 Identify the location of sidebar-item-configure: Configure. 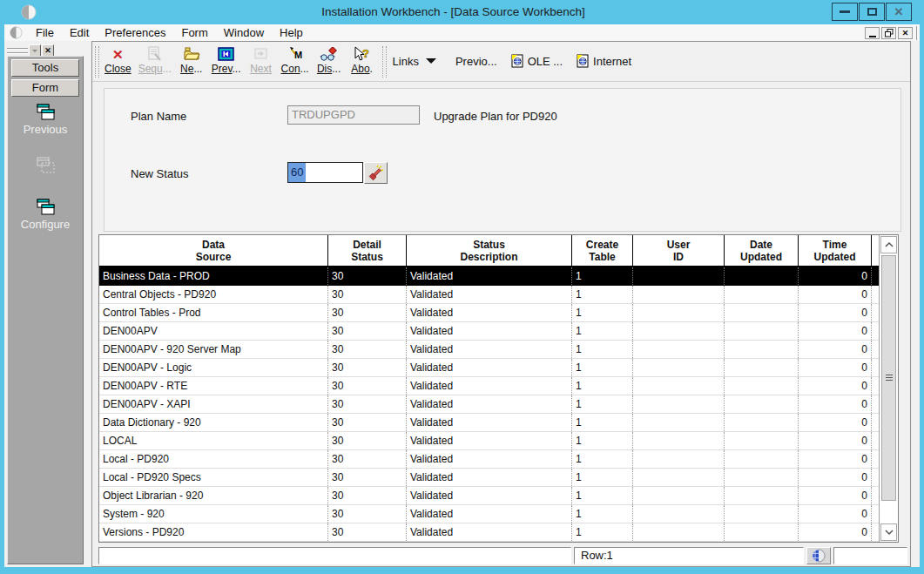
(45, 214).